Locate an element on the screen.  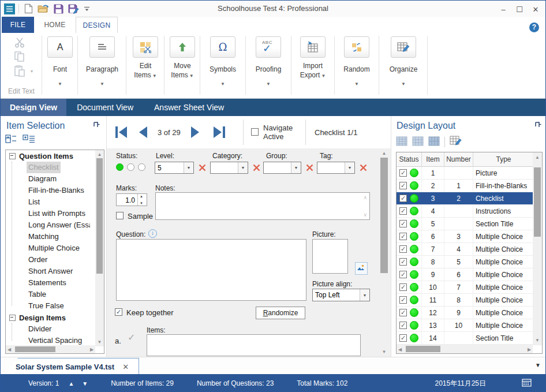
maximize-button: ☐ is located at coordinates (519, 10).